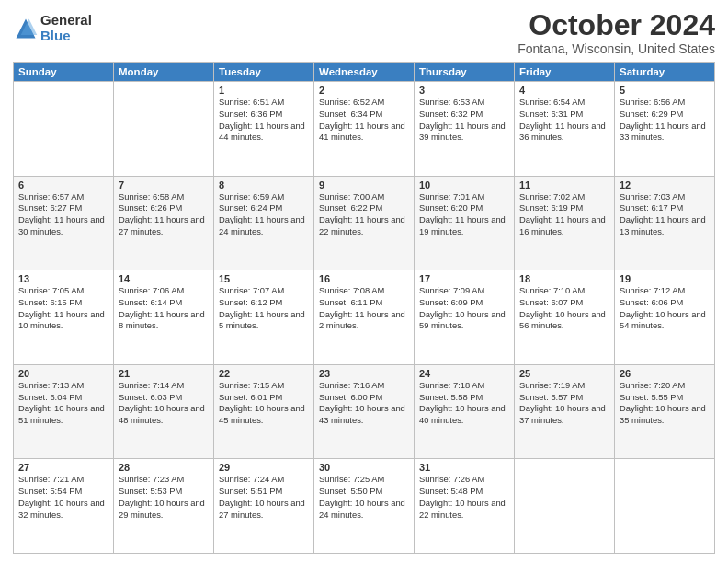  I want to click on calendar-cell: 11Sunrise: 7:02 AMSunset: 6:19 PMDayligh…, so click(564, 223).